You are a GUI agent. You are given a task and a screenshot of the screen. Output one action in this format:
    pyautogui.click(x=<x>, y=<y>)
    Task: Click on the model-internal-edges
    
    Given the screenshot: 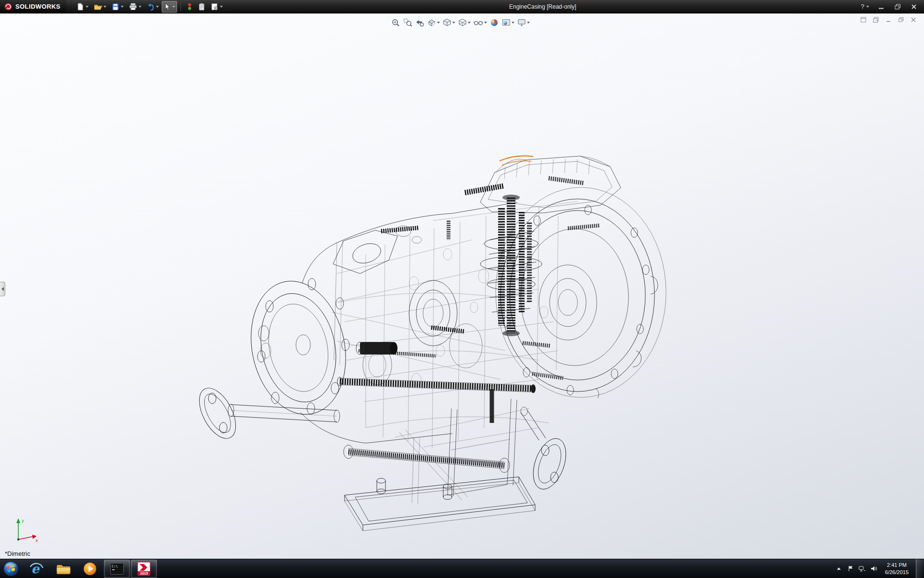 What is the action you would take?
    pyautogui.click(x=455, y=325)
    